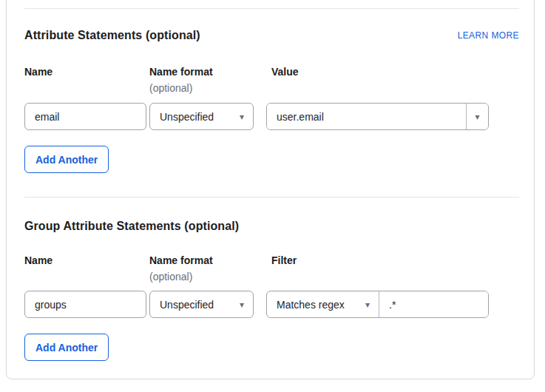 Image resolution: width=545 pixels, height=392 pixels. Describe the element at coordinates (377, 117) in the screenshot. I see `attribute-value-combobox: ▾` at that location.